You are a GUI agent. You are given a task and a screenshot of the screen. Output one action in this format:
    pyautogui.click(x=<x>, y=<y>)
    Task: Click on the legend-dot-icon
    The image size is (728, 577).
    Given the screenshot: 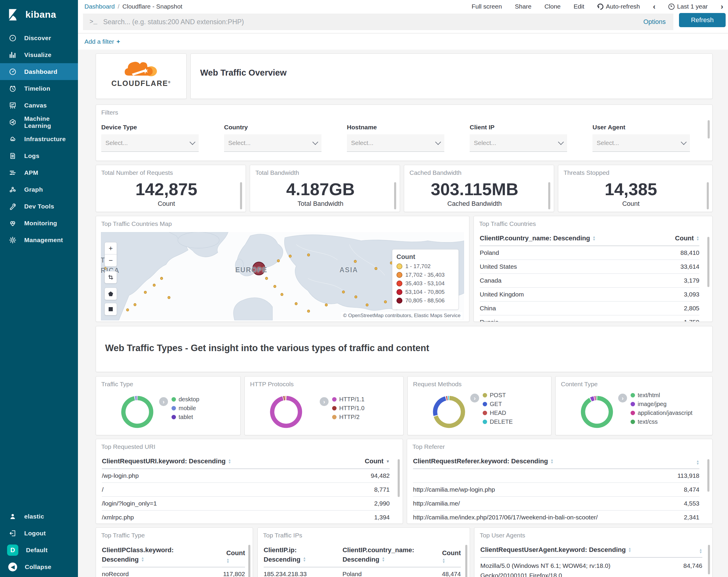 What is the action you would take?
    pyautogui.click(x=485, y=395)
    